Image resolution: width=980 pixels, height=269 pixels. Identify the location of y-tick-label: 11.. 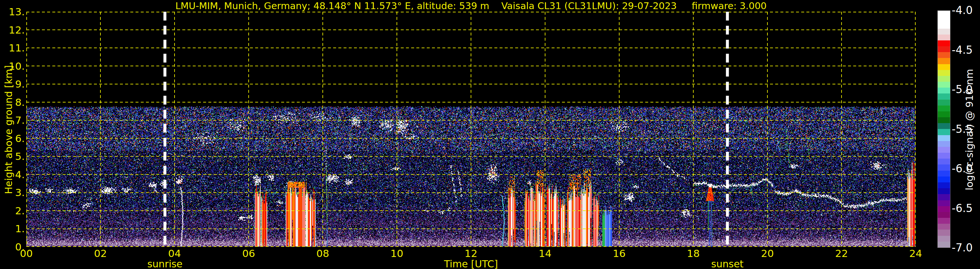
(12, 48).